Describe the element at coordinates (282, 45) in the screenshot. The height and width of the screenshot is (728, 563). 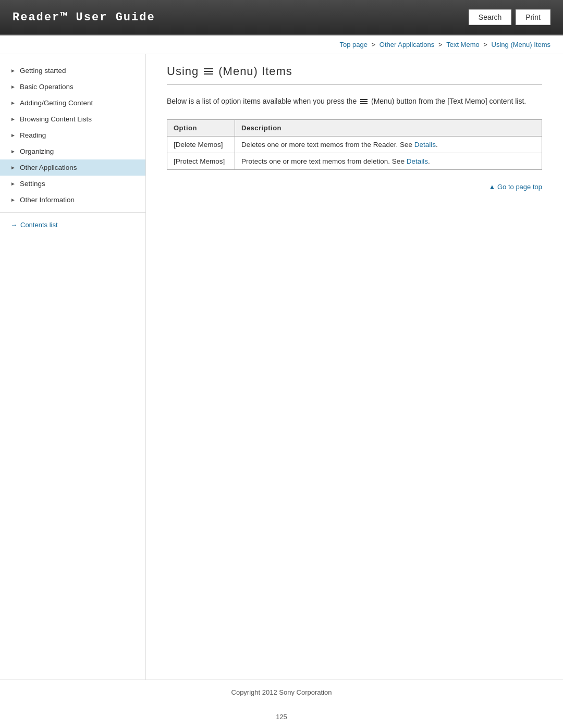
I see `breadcrumb: Top page > Other Applications > Text Mem…` at that location.